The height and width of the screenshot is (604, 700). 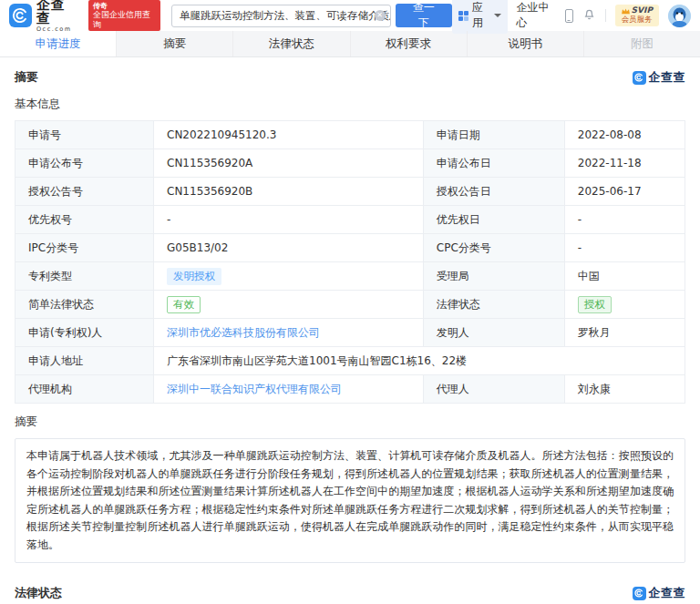 I want to click on subsection-title-basic-info: 基本信息, so click(x=350, y=104).